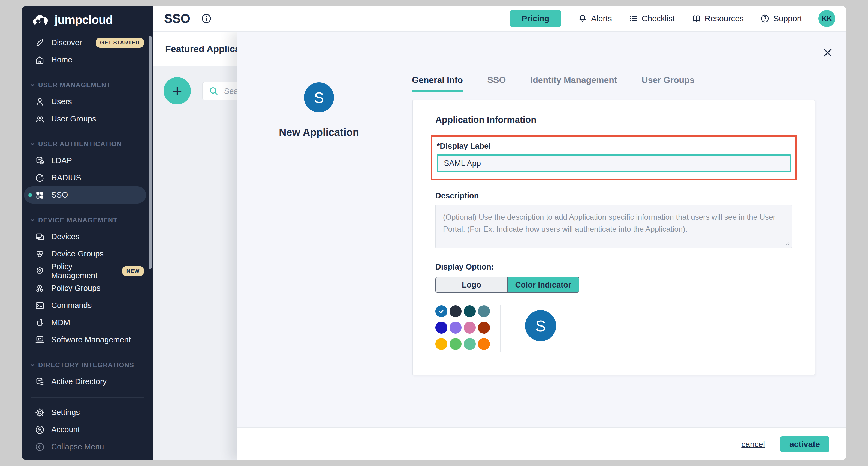 The width and height of the screenshot is (868, 466). Describe the element at coordinates (88, 340) in the screenshot. I see `sidebar-item-software-management: Software Management` at that location.